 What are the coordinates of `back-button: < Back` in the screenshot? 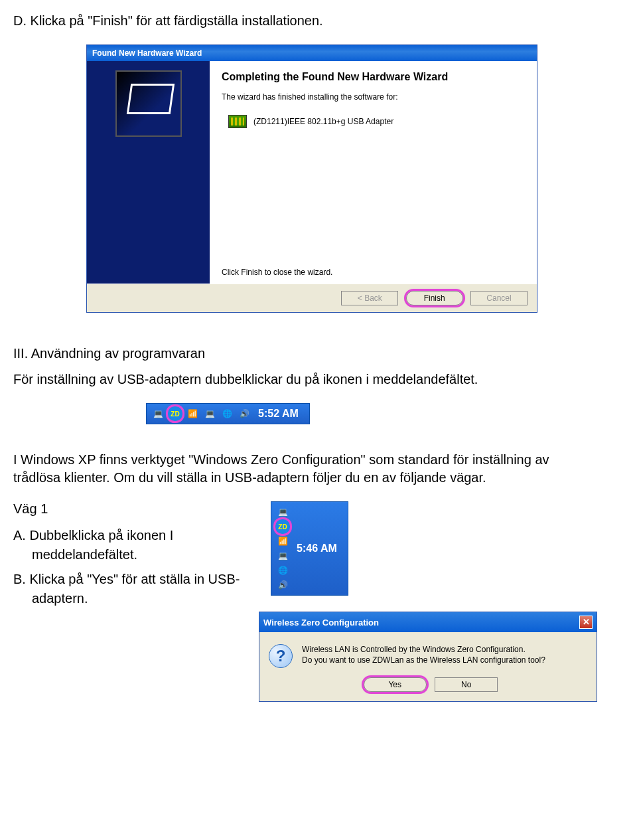 It's located at (370, 298).